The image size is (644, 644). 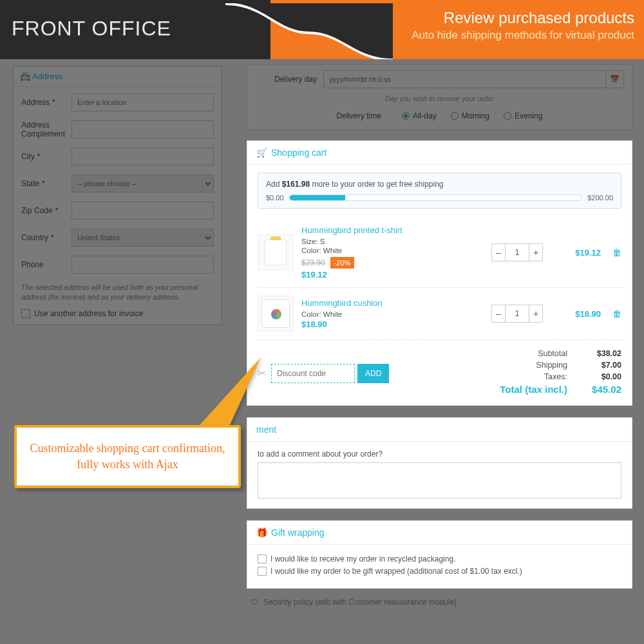 I want to click on promo-banner: FRONT OFFICE Review purchased products A…, so click(x=322, y=30).